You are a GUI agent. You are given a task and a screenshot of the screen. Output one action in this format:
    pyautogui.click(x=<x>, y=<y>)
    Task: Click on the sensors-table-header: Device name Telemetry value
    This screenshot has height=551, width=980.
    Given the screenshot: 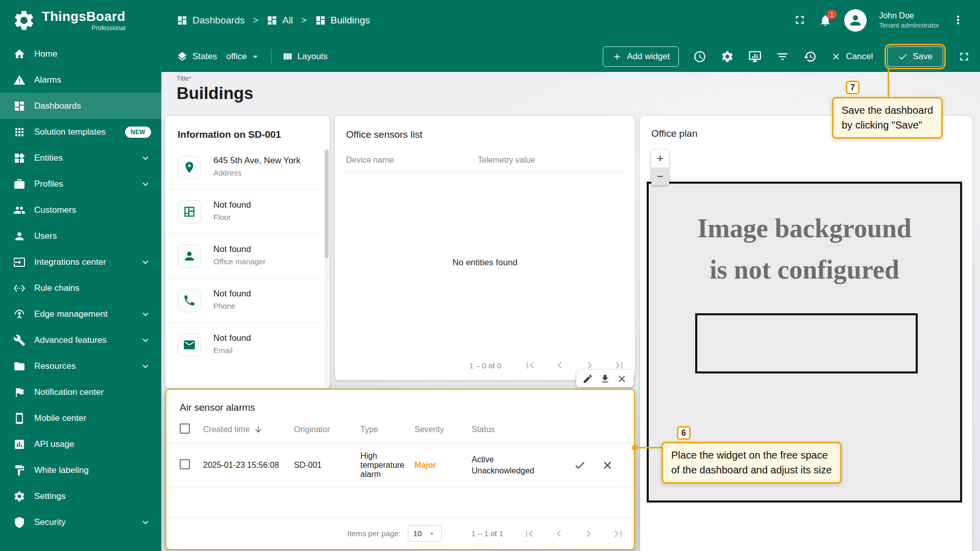 What is the action you would take?
    pyautogui.click(x=485, y=164)
    